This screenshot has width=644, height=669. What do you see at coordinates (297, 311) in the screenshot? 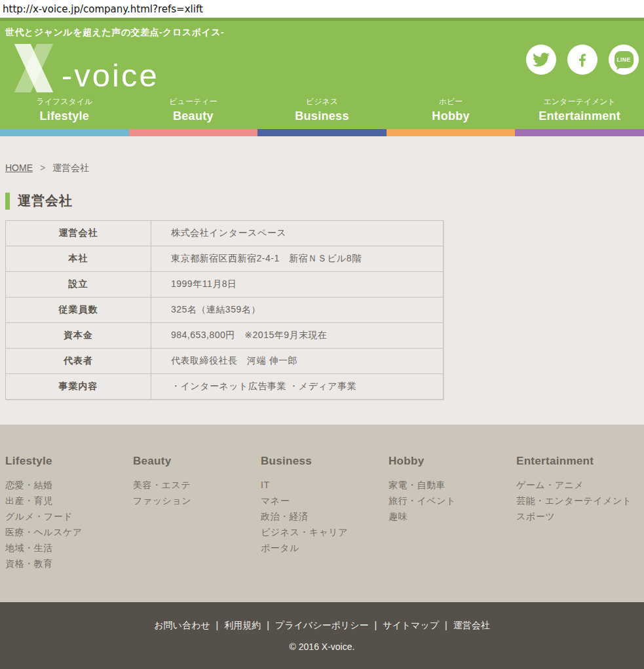
I see `row-value: 325名（連結359名）` at bounding box center [297, 311].